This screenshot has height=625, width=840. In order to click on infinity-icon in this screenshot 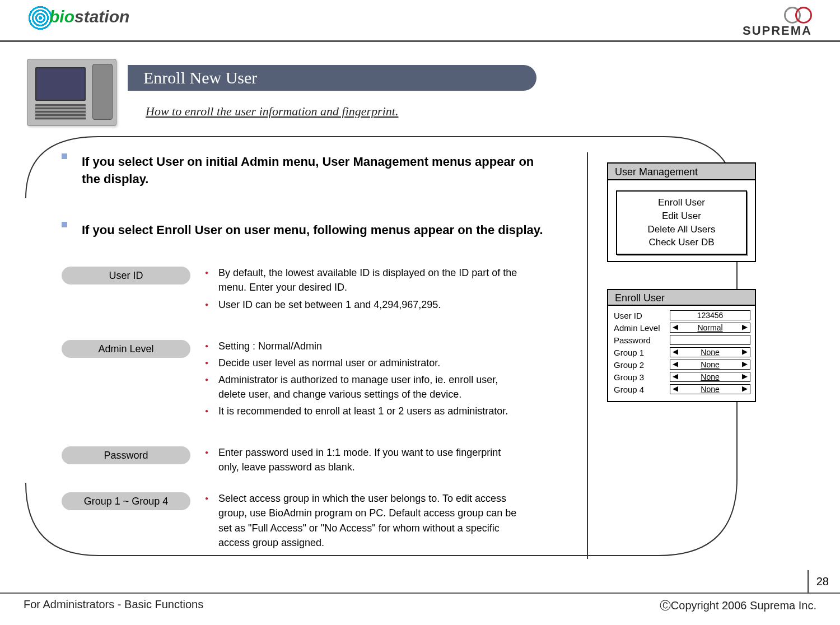, I will do `click(798, 14)`.